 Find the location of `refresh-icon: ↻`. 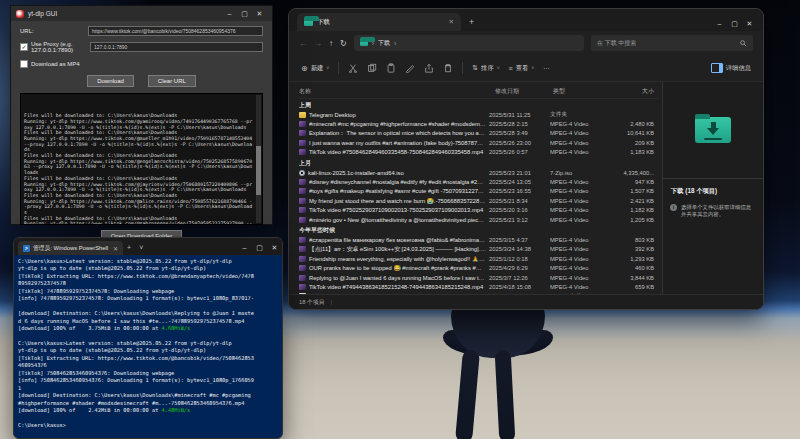

refresh-icon: ↻ is located at coordinates (344, 44).